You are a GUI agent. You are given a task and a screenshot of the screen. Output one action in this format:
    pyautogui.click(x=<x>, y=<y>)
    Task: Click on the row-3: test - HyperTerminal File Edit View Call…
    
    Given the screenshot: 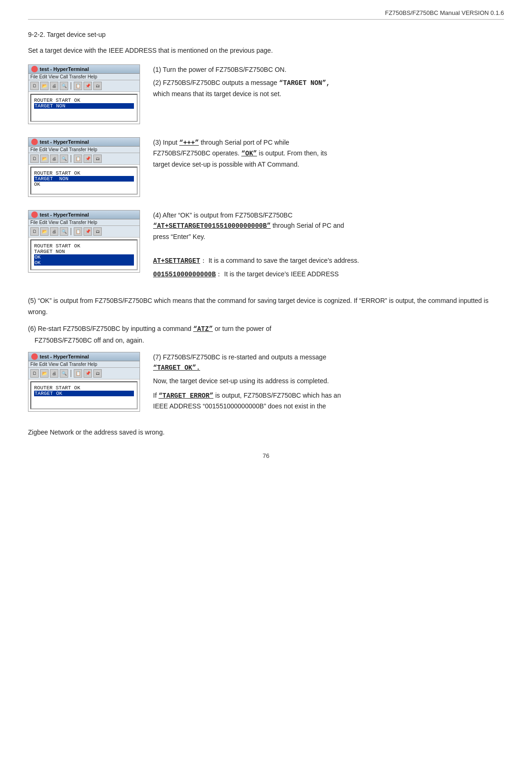 What is the action you would take?
    pyautogui.click(x=266, y=246)
    